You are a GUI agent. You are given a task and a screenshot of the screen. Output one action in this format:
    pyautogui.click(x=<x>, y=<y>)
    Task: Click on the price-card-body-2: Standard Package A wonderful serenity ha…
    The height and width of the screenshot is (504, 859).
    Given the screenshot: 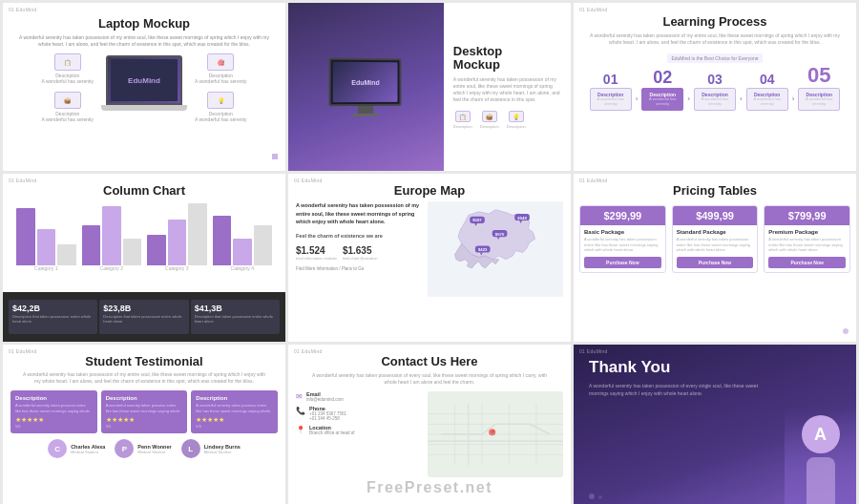 What is the action you would take?
    pyautogui.click(x=716, y=248)
    